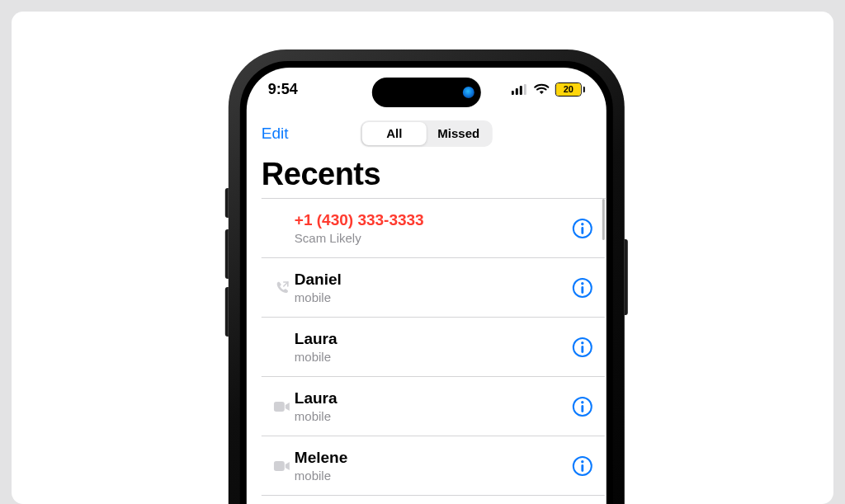  What do you see at coordinates (569, 89) in the screenshot?
I see `battery-level-text: 20` at bounding box center [569, 89].